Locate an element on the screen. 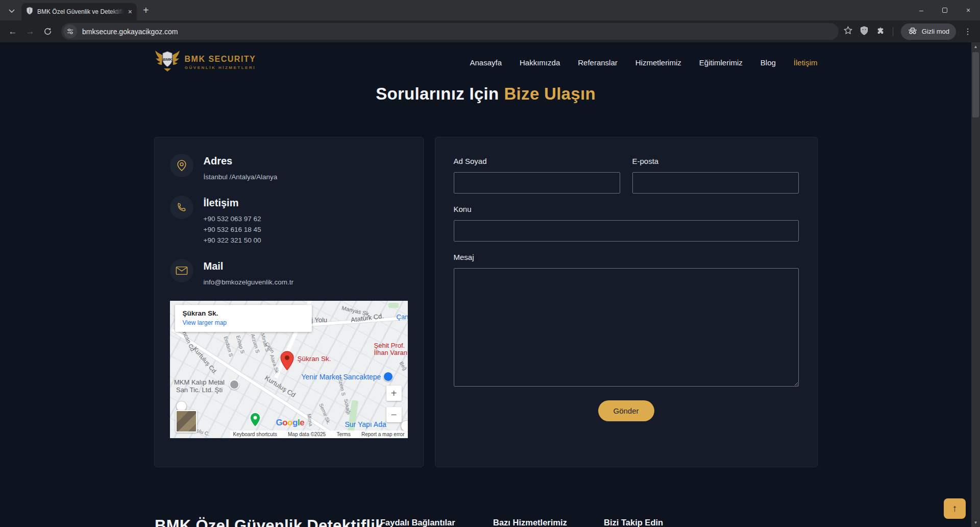 This screenshot has height=527, width=980. nav-item-iletisim: İletişim is located at coordinates (805, 62).